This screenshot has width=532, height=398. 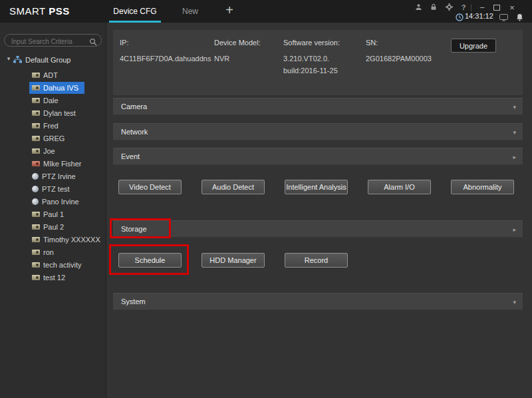 I want to click on tree-item-ron: ron, so click(x=45, y=252).